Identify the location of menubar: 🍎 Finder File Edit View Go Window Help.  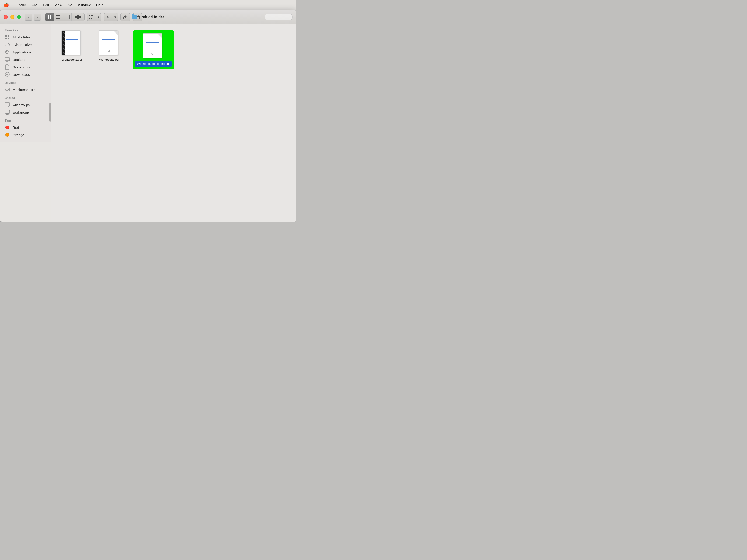
(148, 5).